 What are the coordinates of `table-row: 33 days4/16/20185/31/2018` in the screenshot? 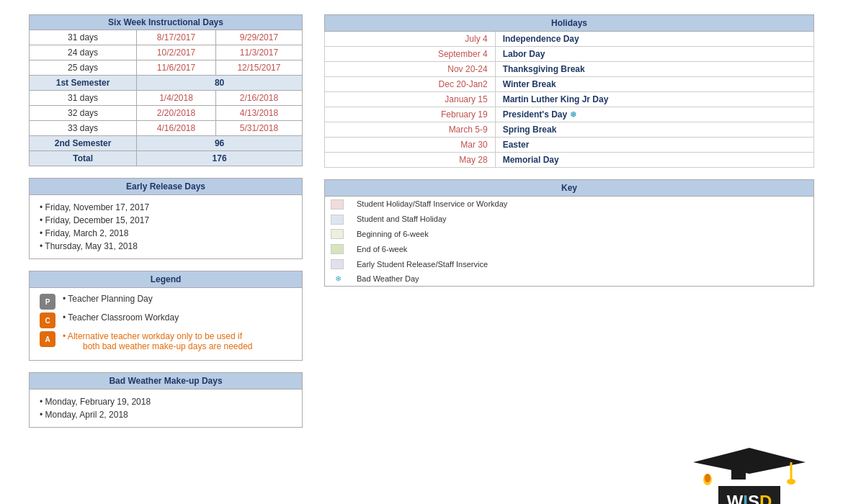 It's located at (166, 128).